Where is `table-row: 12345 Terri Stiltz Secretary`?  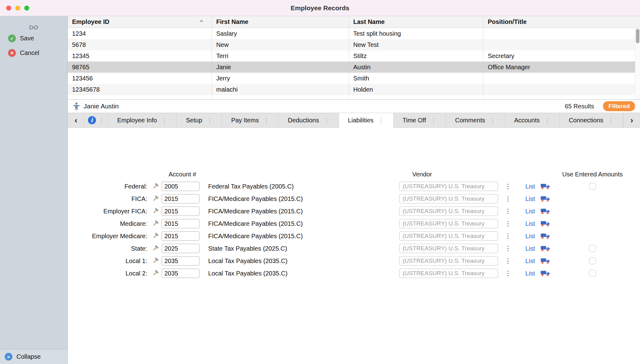 table-row: 12345 Terri Stiltz Secretary is located at coordinates (354, 56).